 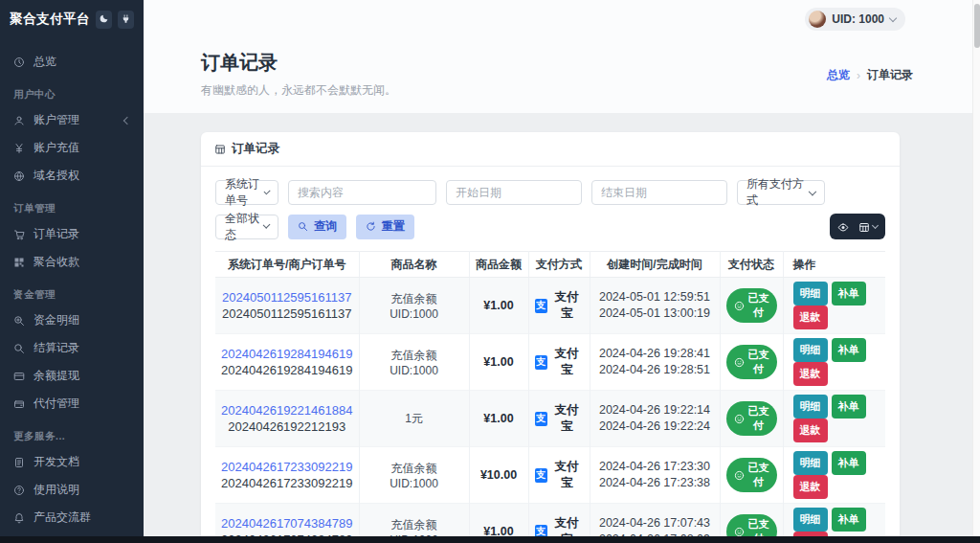 I want to click on breadcrumb-root-link: 总览, so click(x=838, y=75).